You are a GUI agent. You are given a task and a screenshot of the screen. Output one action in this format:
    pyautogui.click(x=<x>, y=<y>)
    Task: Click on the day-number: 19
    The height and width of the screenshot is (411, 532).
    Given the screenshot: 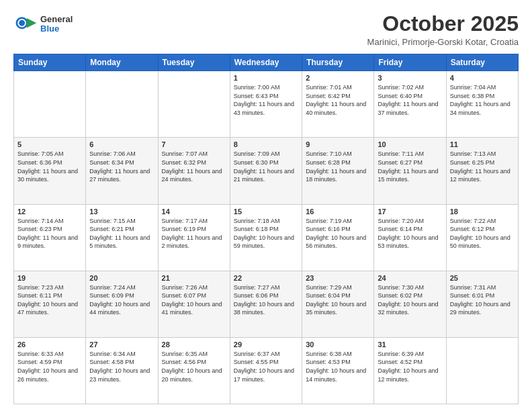 What is the action you would take?
    pyautogui.click(x=50, y=278)
    